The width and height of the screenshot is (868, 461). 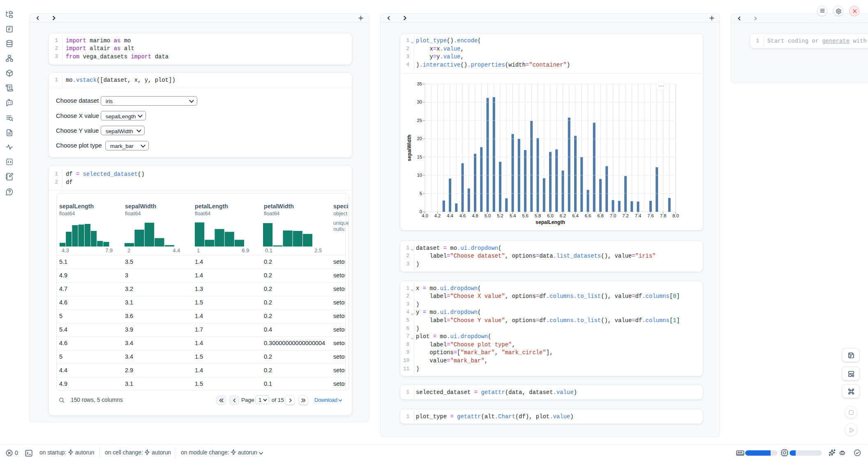 I want to click on svg-text: 5.4, so click(x=513, y=215).